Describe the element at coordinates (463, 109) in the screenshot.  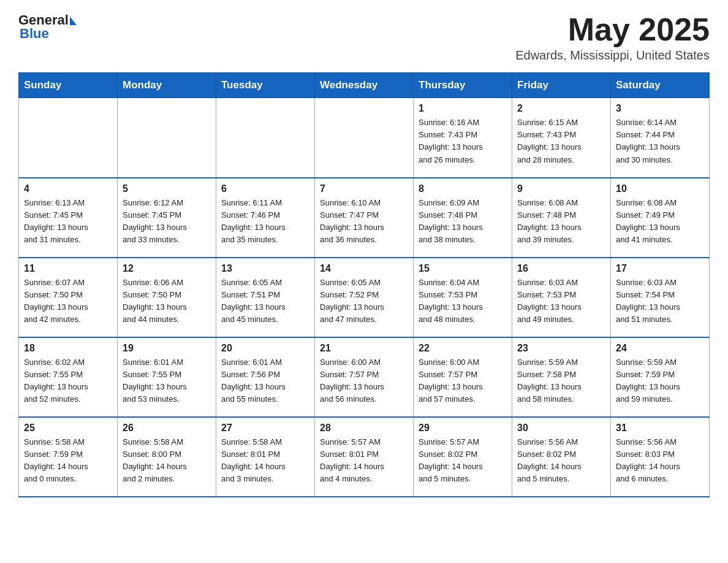
I see `day-number: 1` at that location.